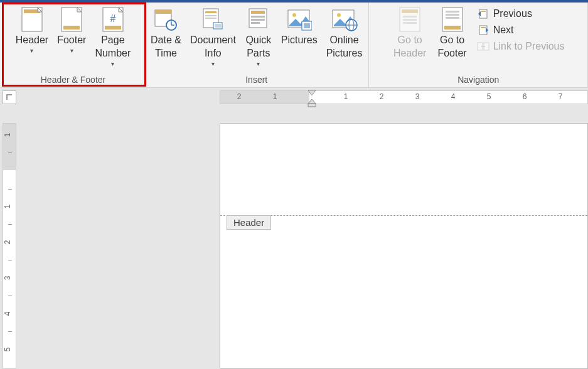 Image resolution: width=588 pixels, height=369 pixels. I want to click on header-tag: Header, so click(249, 222).